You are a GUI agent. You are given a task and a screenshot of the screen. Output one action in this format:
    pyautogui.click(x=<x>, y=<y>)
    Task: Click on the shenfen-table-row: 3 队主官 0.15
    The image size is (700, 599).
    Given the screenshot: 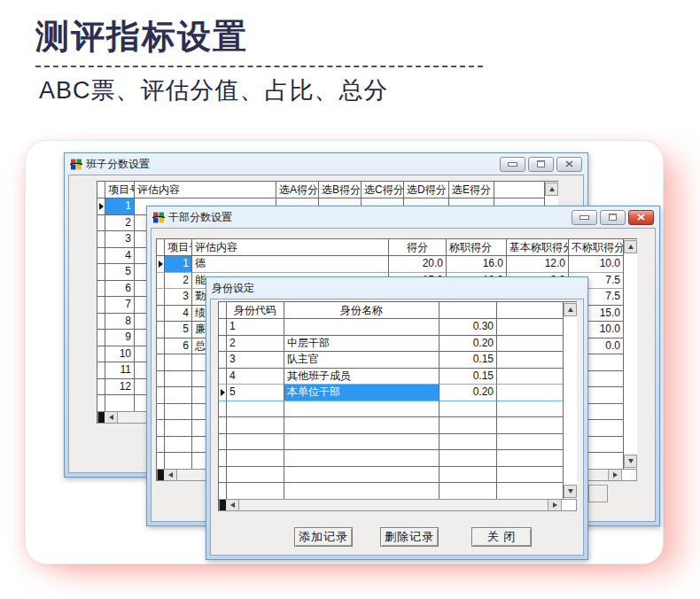 What is the action you would take?
    pyautogui.click(x=398, y=360)
    